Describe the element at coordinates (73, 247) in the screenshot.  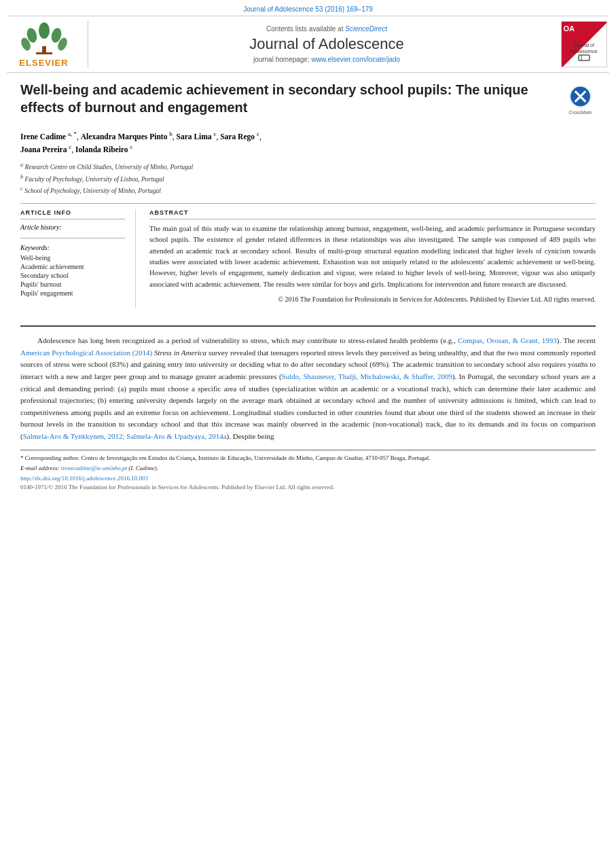
I see `keywords-label: Keywords:` at that location.